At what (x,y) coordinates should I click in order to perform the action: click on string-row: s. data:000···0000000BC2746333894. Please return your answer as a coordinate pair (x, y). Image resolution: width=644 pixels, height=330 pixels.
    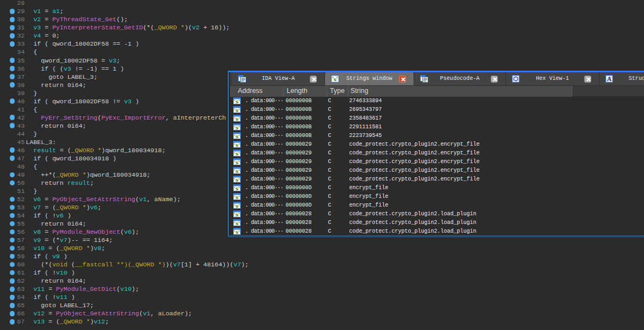
    Looking at the image, I should click on (437, 101).